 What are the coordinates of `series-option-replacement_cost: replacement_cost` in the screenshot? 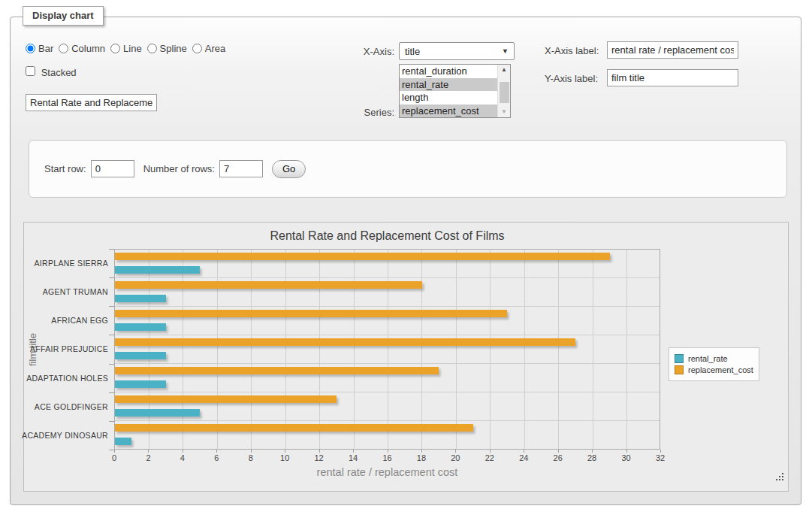 It's located at (448, 111).